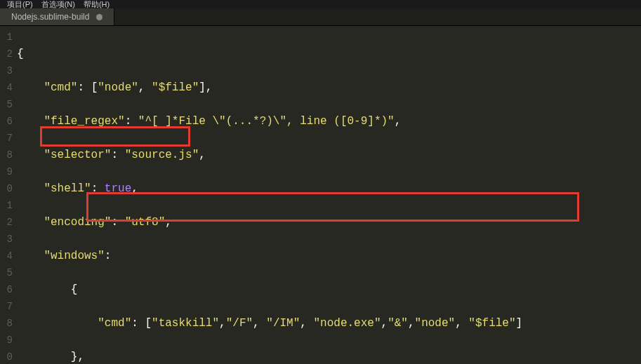 The image size is (641, 364). I want to click on line-number-gutter: 1 2 3 4 5 6 7 8 9 0 1 2 3 4 5 6 7 8 9 0, so click(8, 195).